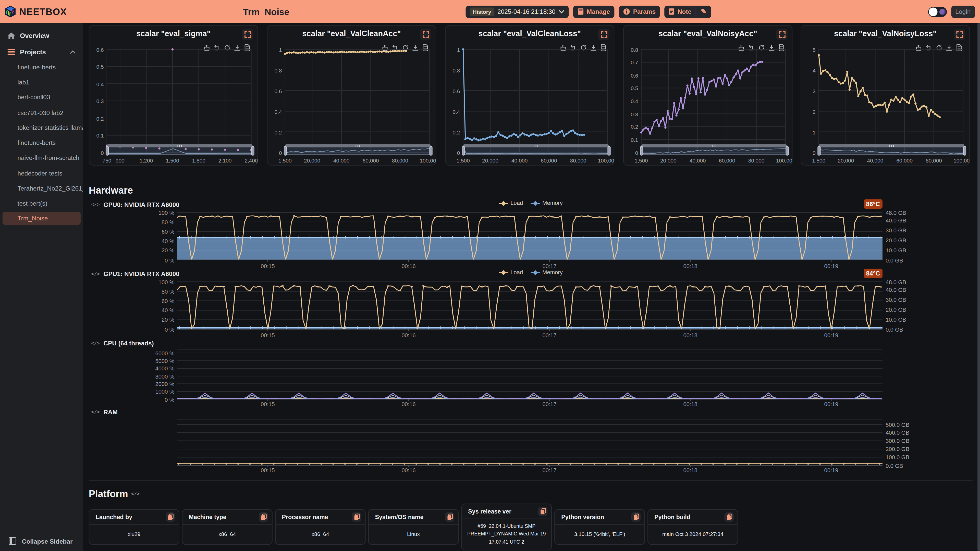 Image resolution: width=980 pixels, height=551 pixels. Describe the element at coordinates (42, 113) in the screenshot. I see `sidebar-project-csc791-030-lab2: csc791-030 lab2` at that location.